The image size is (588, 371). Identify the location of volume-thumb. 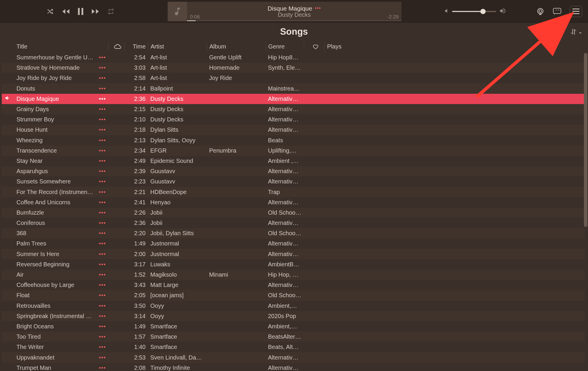
(483, 11).